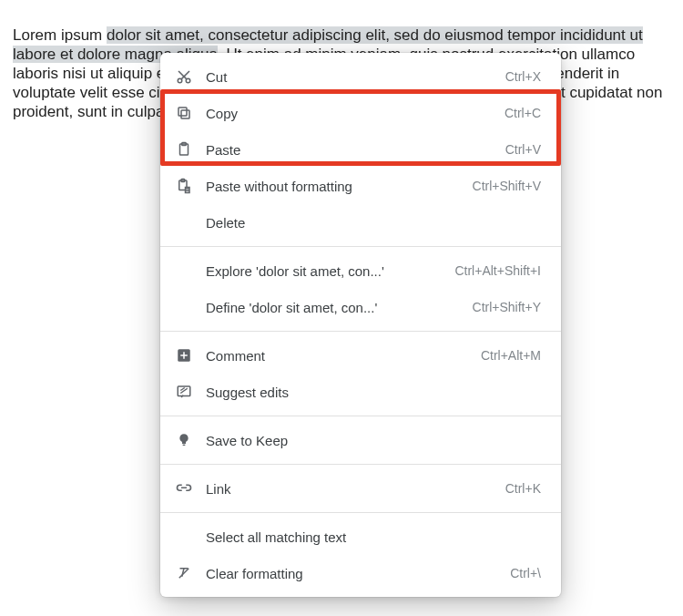 This screenshot has height=616, width=683. What do you see at coordinates (60, 35) in the screenshot?
I see `doc-text-before: Lorem ipsum` at bounding box center [60, 35].